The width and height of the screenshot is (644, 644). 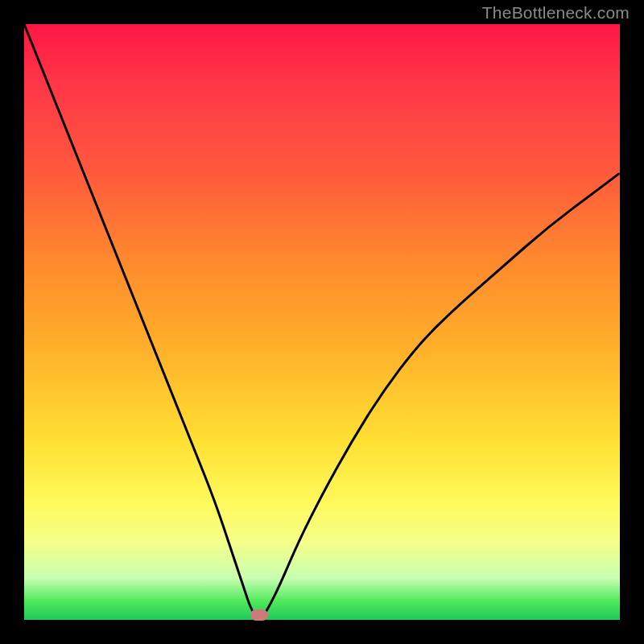 What do you see at coordinates (555, 13) in the screenshot?
I see `watermark-text: TheBottleneck.com` at bounding box center [555, 13].